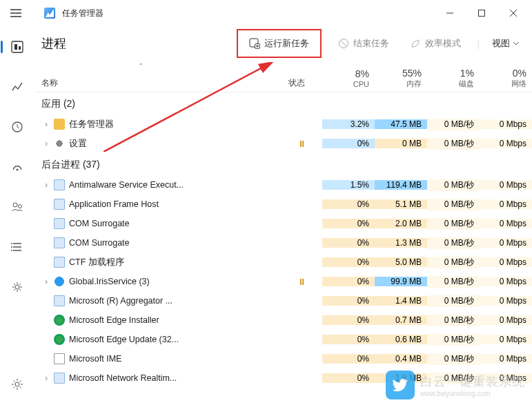  What do you see at coordinates (506, 43) in the screenshot?
I see `view-dropdown: 视图` at bounding box center [506, 43].